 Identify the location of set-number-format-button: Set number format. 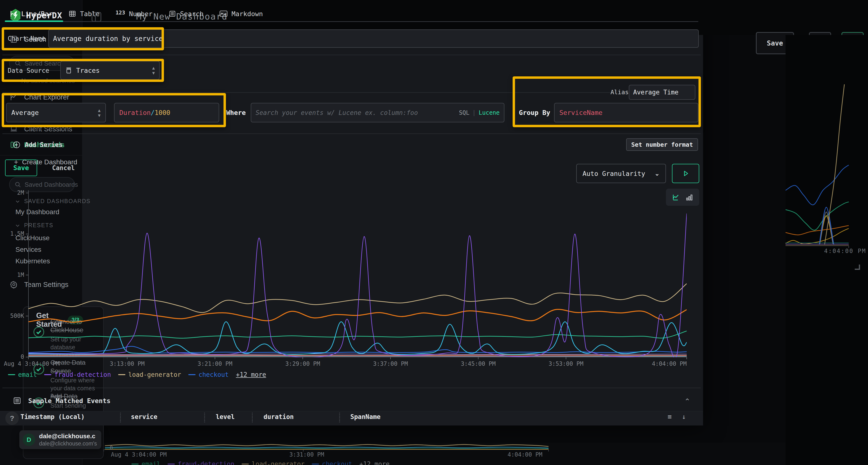
(662, 145).